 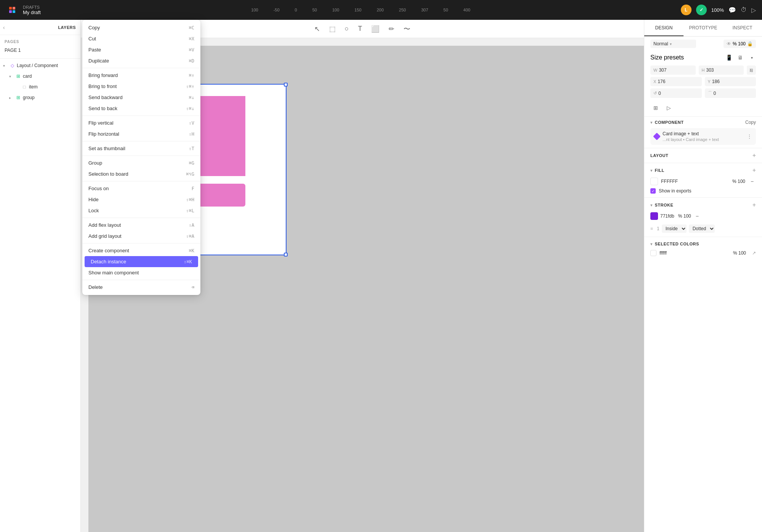 What do you see at coordinates (685, 216) in the screenshot?
I see `stroke-opacity-value: % 100` at bounding box center [685, 216].